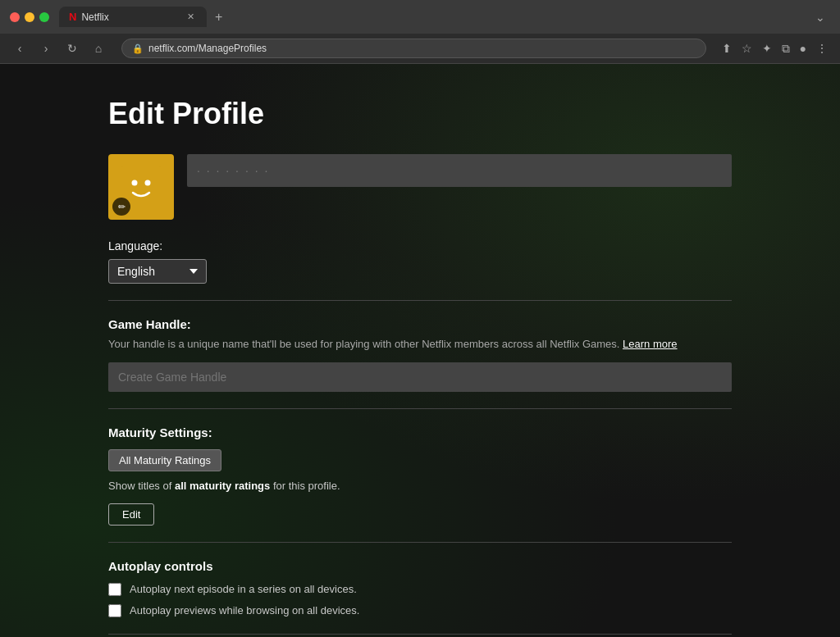 This screenshot has width=840, height=637. I want to click on netflix-favicon-icon: N, so click(72, 16).